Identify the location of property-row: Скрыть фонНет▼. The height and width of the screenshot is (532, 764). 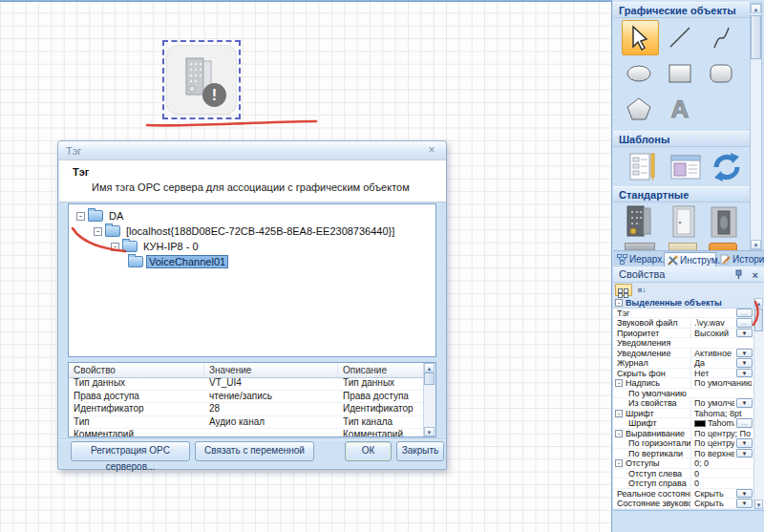
(684, 374).